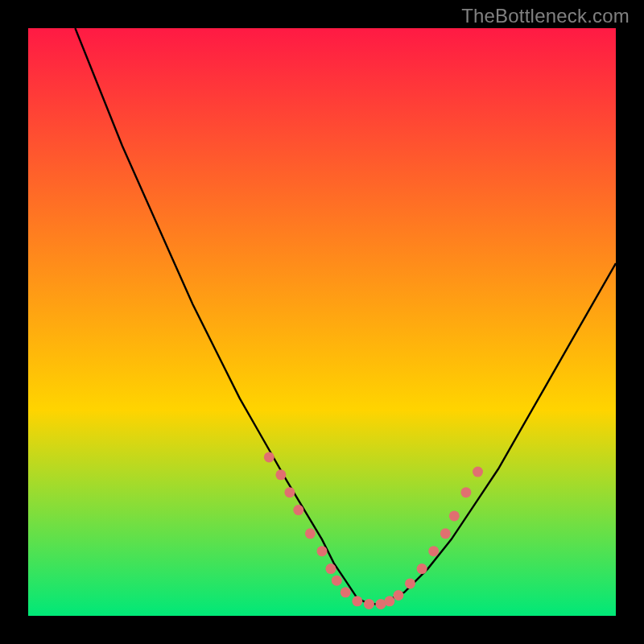 This screenshot has width=644, height=644. I want to click on watermark-text: TheBottleneck.com, so click(546, 16).